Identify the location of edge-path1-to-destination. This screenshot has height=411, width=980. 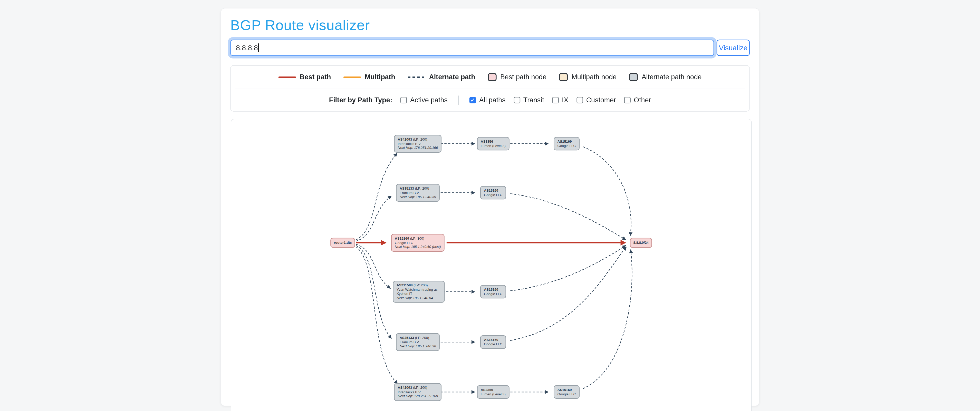
(607, 191).